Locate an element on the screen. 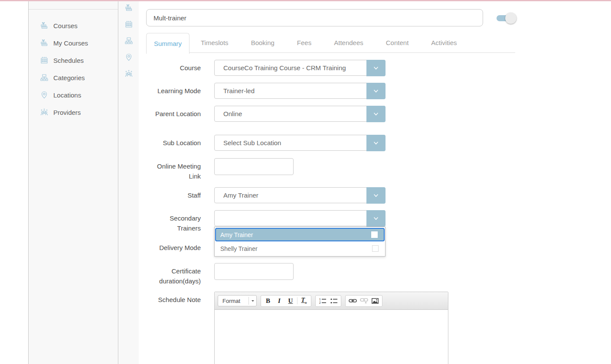 Image resolution: width=611 pixels, height=364 pixels. image-button is located at coordinates (375, 301).